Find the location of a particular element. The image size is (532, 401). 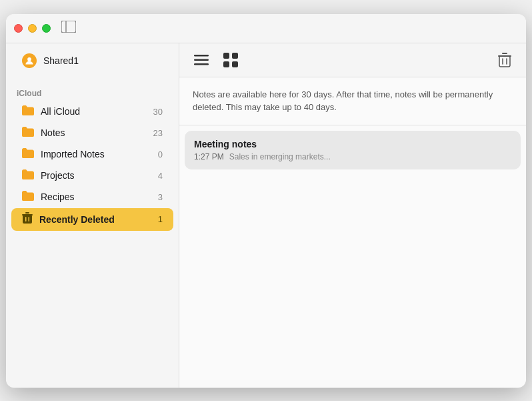

grid-view-button is located at coordinates (231, 60).